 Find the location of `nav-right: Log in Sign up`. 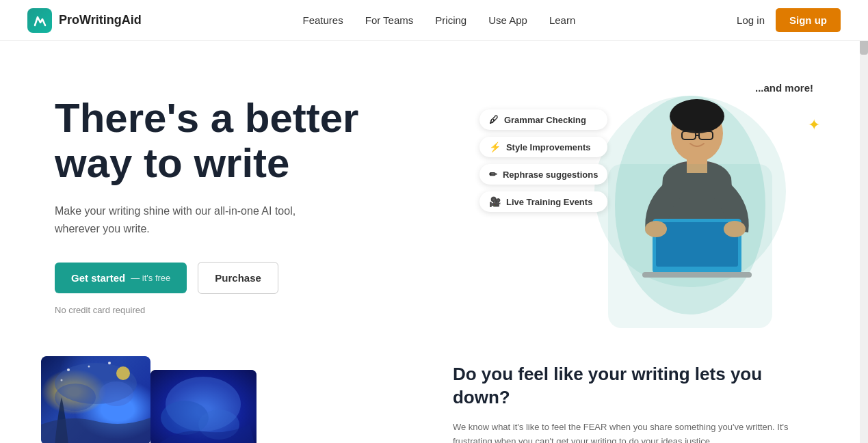

nav-right: Log in Sign up is located at coordinates (789, 21).